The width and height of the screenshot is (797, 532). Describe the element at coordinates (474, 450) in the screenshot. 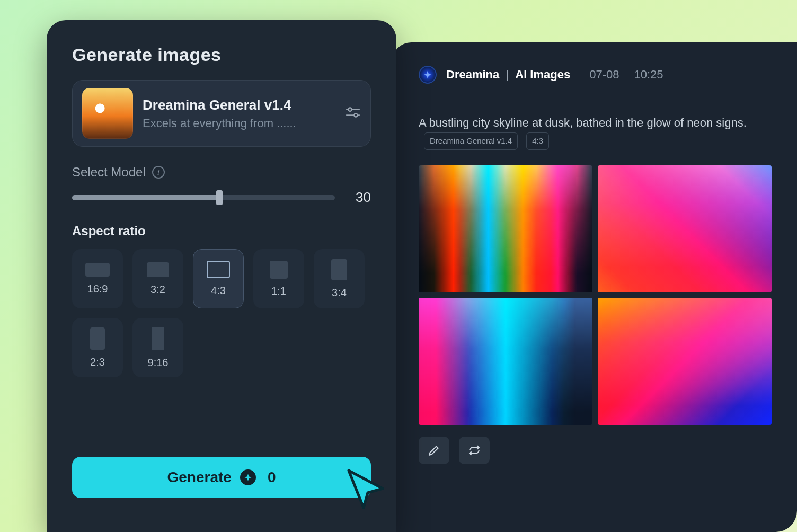

I see `regenerate-button` at that location.